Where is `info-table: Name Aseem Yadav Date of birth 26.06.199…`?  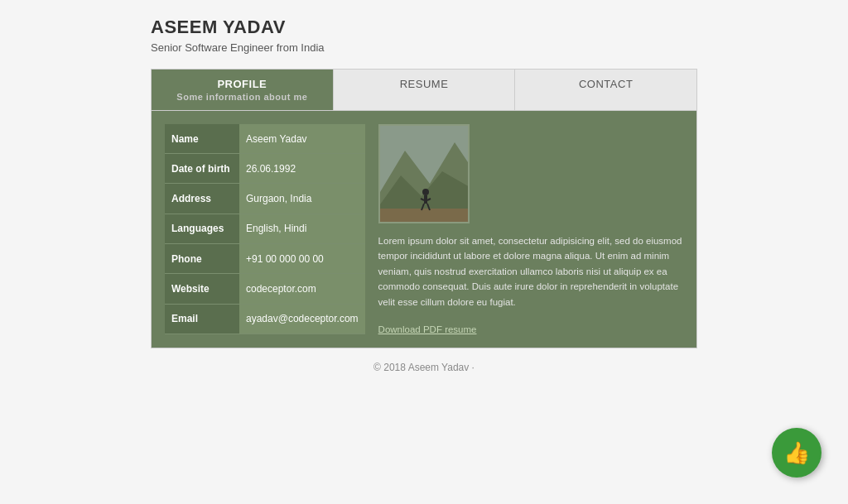
info-table: Name Aseem Yadav Date of birth 26.06.199… is located at coordinates (265, 229).